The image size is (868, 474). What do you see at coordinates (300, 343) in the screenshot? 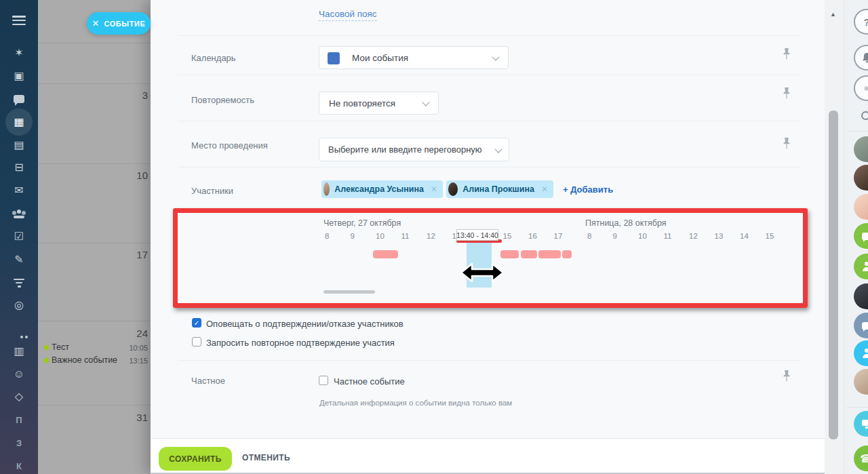
I see `reconfirm-checkbox-label: Запросить повторное подтверждение участи…` at bounding box center [300, 343].